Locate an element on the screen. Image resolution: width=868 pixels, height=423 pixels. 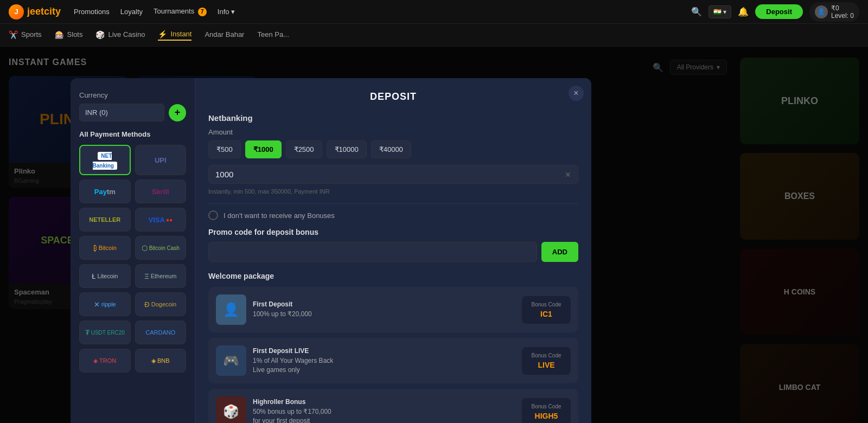
payment-usdt: ₮ USDT ERC20 is located at coordinates (105, 332).